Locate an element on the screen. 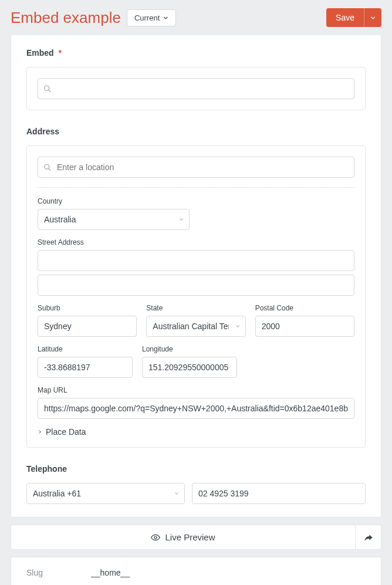  embed-heading-text: Embed is located at coordinates (40, 53).